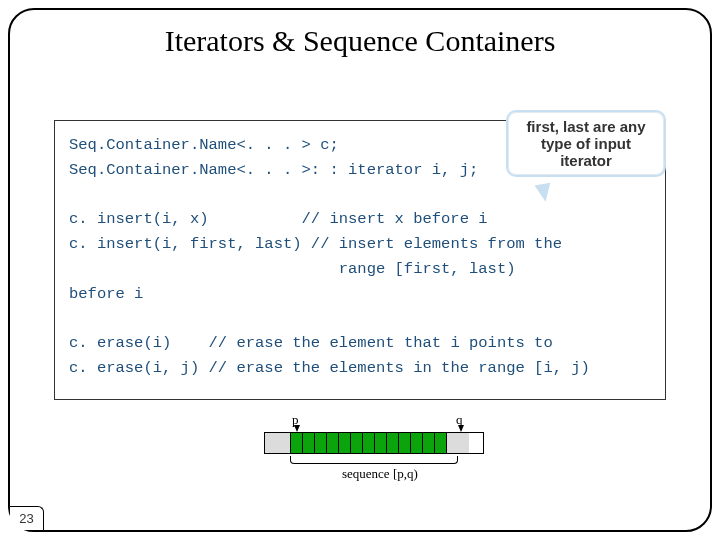  Describe the element at coordinates (360, 368) in the screenshot. I see `code-line: c. erase(i, j) // erase the elements in …` at that location.